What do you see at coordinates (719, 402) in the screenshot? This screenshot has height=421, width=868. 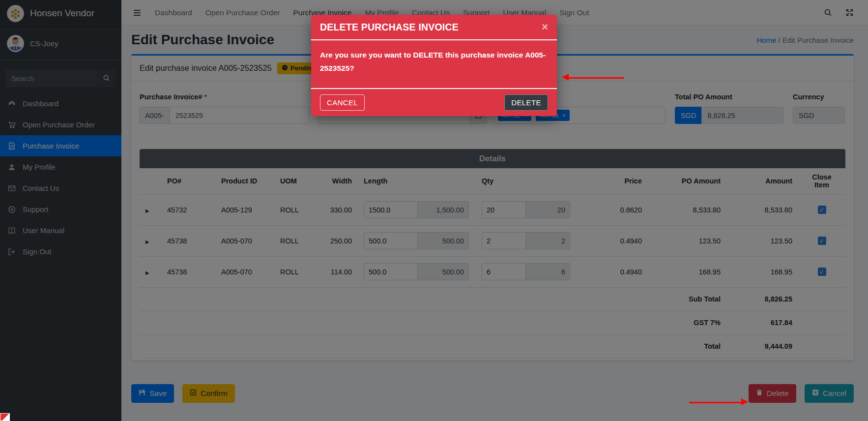 I see `annotation-arrow-to-delete` at bounding box center [719, 402].